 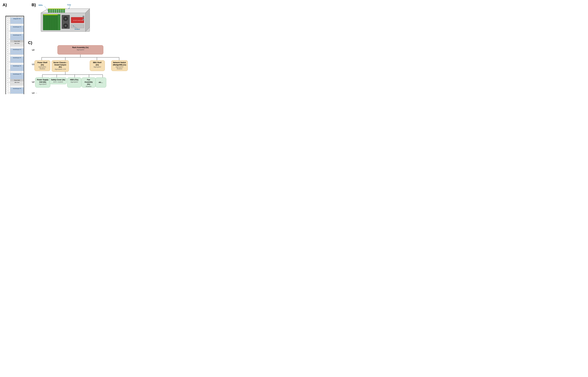 What do you see at coordinates (17, 19) in the screenshot?
I see `rack-slot-wedge: Wedge400 TOR` at bounding box center [17, 19].